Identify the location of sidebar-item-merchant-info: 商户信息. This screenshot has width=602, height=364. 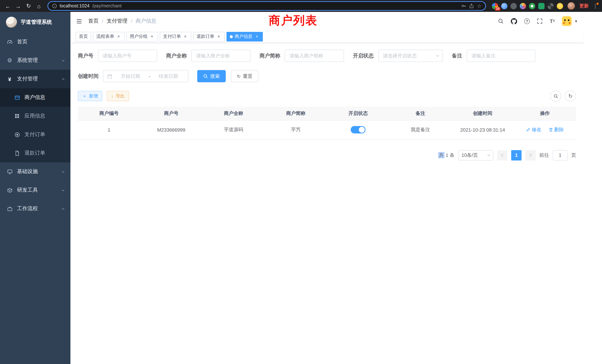
(35, 97).